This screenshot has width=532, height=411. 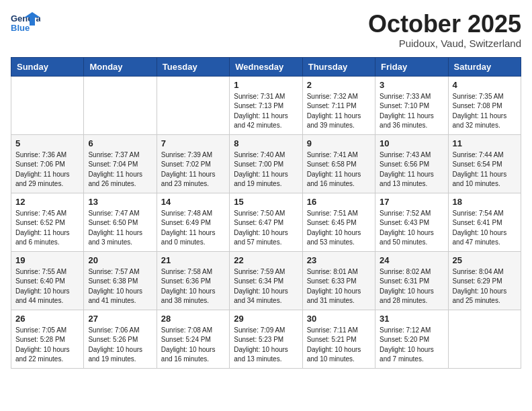 I want to click on day-info: Sunrise: 7:09 AM Sunset: 5:23 PM Dayligh…, so click(x=266, y=345).